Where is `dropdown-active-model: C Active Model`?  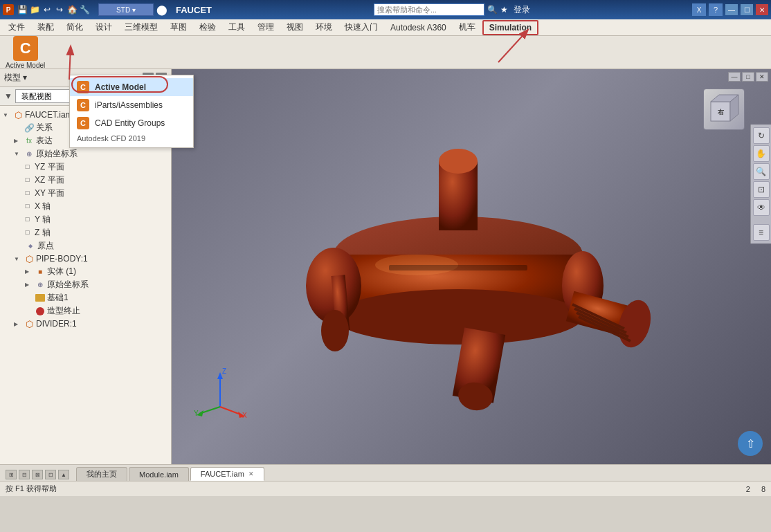 dropdown-active-model: C Active Model is located at coordinates (131, 87).